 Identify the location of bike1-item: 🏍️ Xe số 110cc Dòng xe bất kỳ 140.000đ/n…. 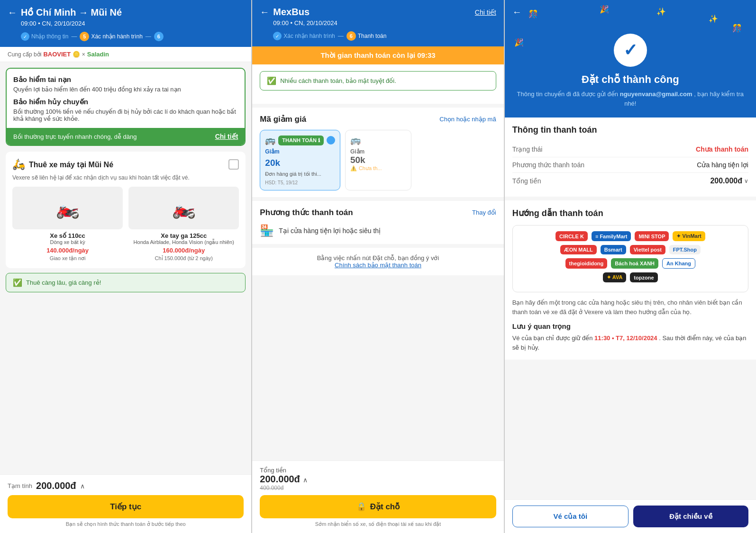
(67, 224).